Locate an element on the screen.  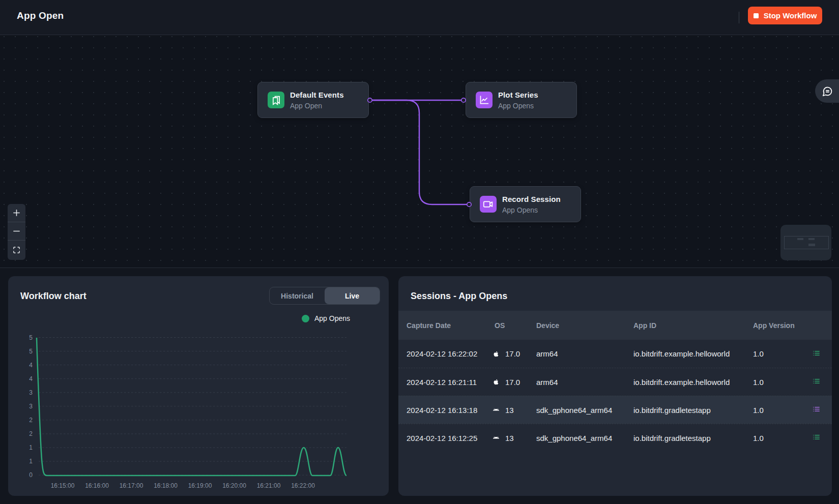
svg-text: 16:16:00 is located at coordinates (97, 486).